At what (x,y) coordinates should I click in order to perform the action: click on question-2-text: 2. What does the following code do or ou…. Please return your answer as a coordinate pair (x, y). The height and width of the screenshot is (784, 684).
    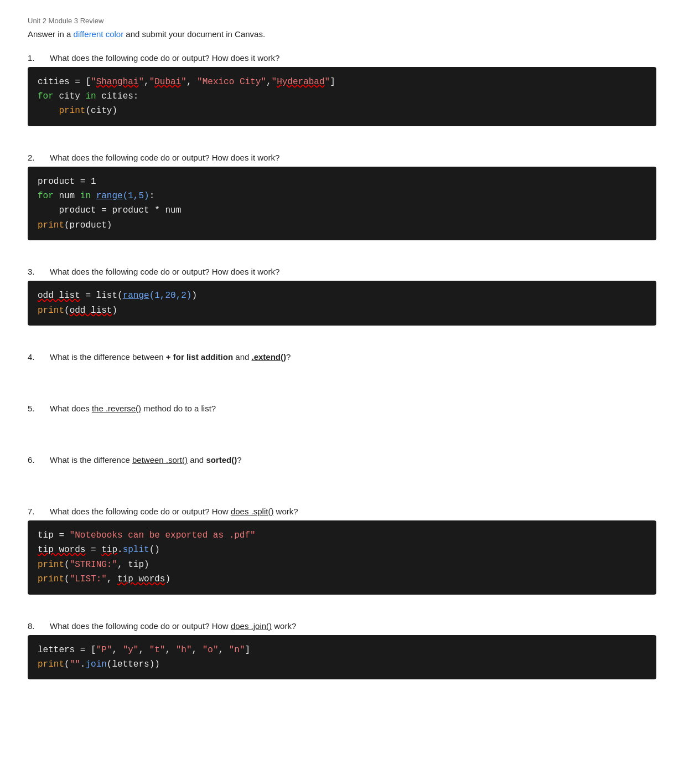
    Looking at the image, I should click on (342, 157).